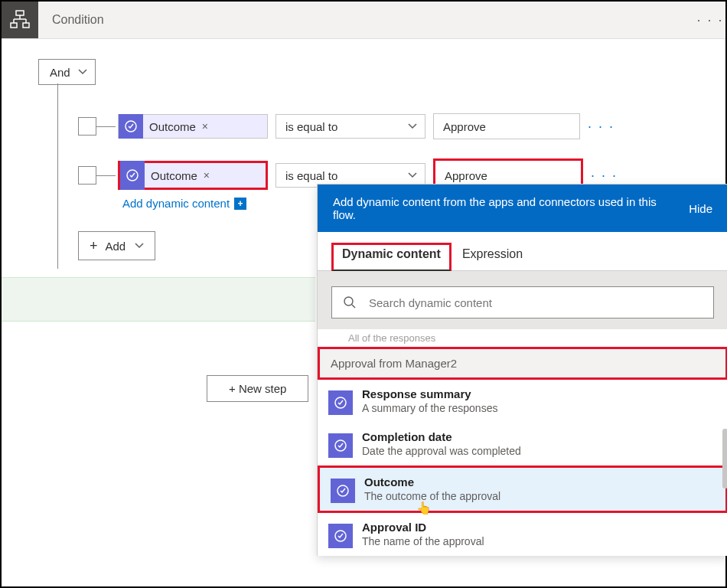 The width and height of the screenshot is (727, 588). I want to click on dc-banner-text: Add dynamic content from the apps and co…, so click(504, 208).